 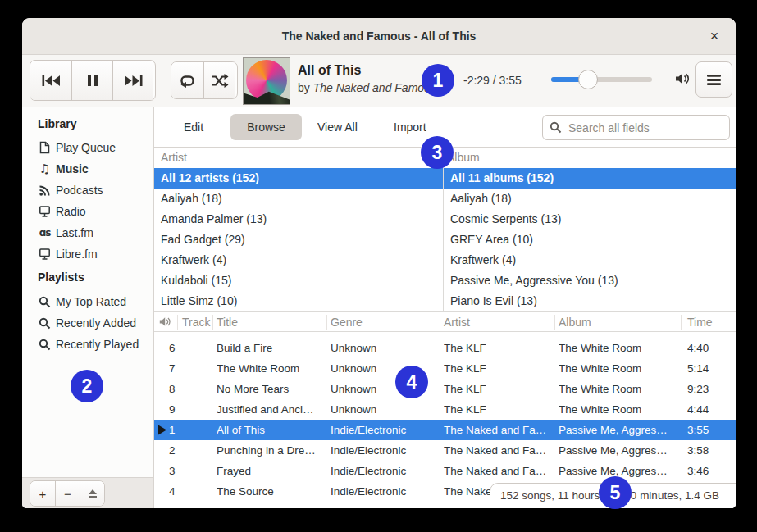 What do you see at coordinates (299, 239) in the screenshot?
I see `artist-row: Fad Gadget (29)` at bounding box center [299, 239].